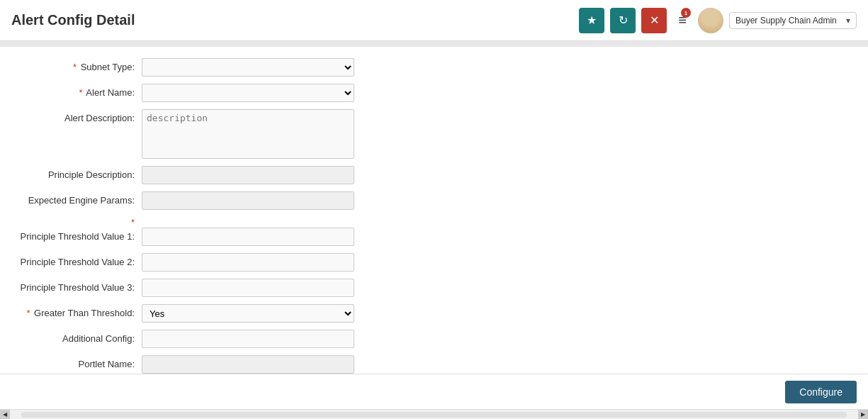 The height and width of the screenshot is (419, 868). What do you see at coordinates (655, 20) in the screenshot?
I see `close-icon: ✕` at bounding box center [655, 20].